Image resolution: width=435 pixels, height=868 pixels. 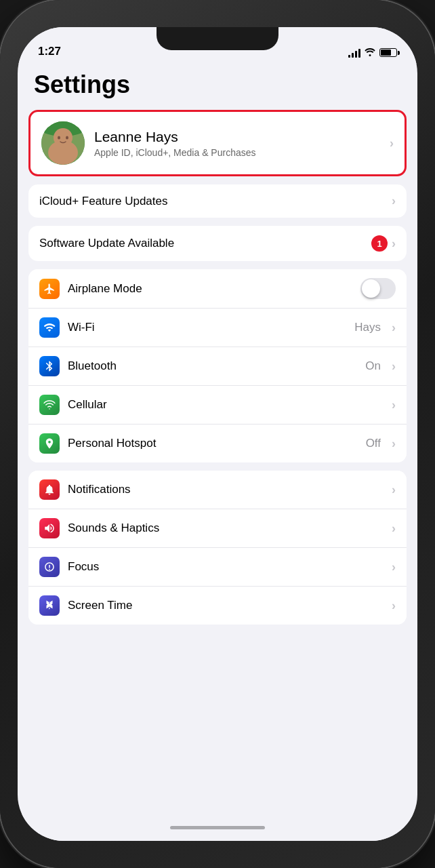 I want to click on status-icons, so click(x=373, y=53).